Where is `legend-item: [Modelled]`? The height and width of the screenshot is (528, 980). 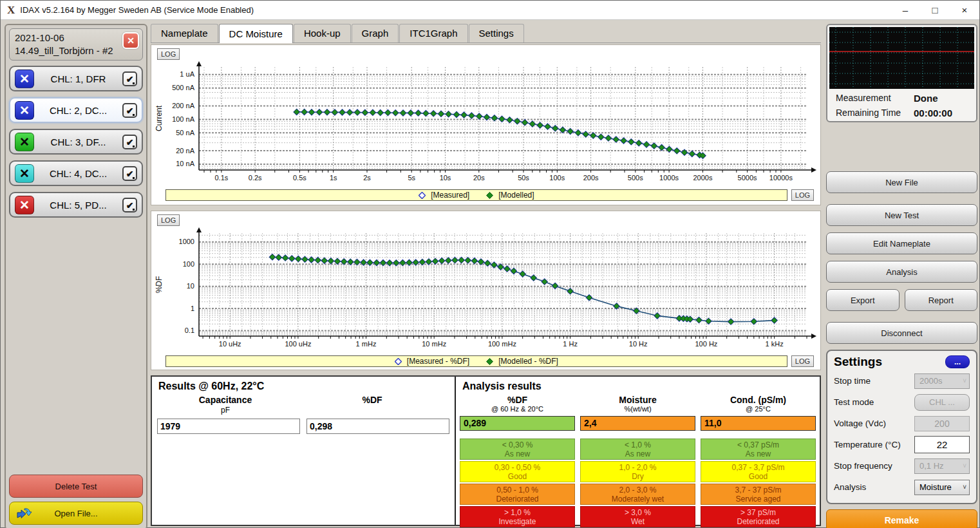
legend-item: [Modelled] is located at coordinates (510, 195).